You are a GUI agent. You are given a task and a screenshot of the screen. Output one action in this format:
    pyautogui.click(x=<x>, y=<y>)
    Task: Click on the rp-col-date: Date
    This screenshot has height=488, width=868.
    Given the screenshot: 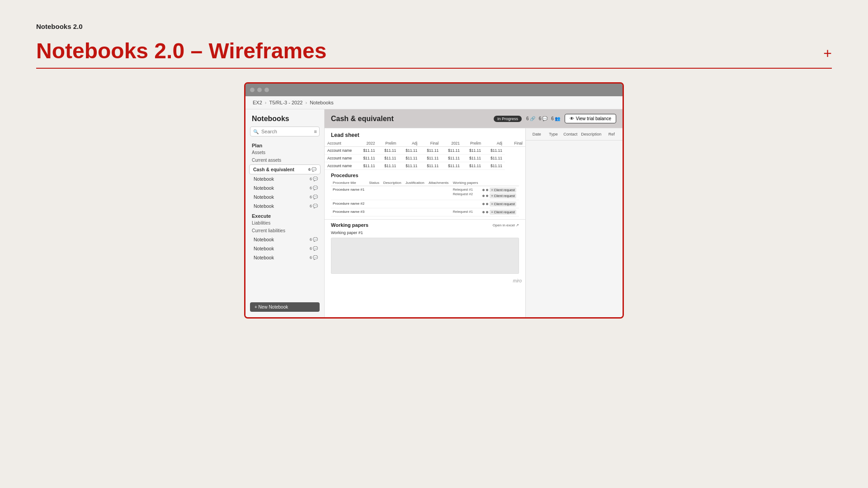 What is the action you would take?
    pyautogui.click(x=537, y=134)
    